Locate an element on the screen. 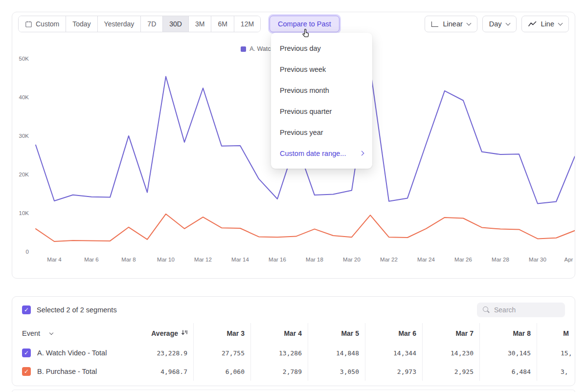  date-column-header: Mar 5 is located at coordinates (337, 333).